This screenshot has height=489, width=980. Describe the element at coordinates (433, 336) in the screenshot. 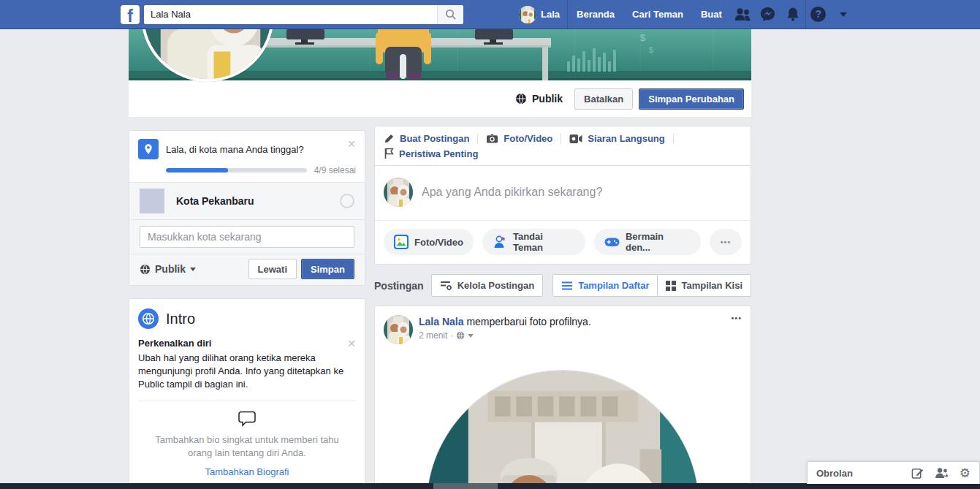

I see `post-timestamp: 2 menit` at that location.